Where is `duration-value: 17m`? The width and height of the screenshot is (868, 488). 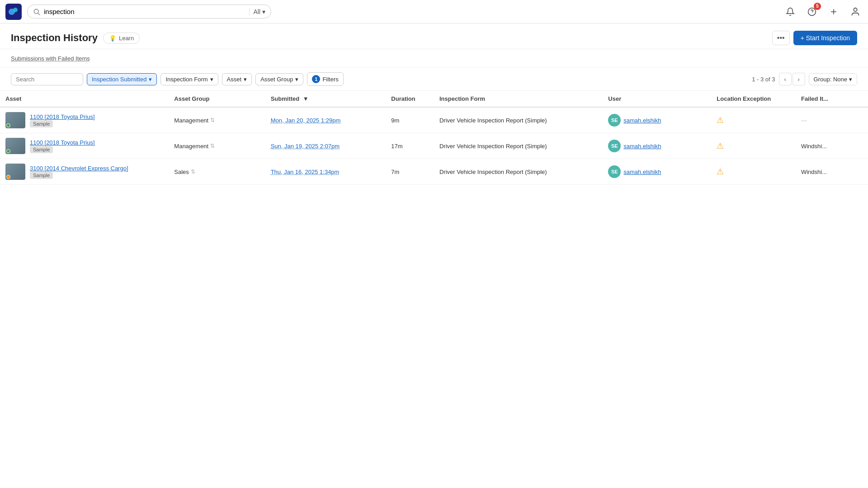
duration-value: 17m is located at coordinates (397, 146).